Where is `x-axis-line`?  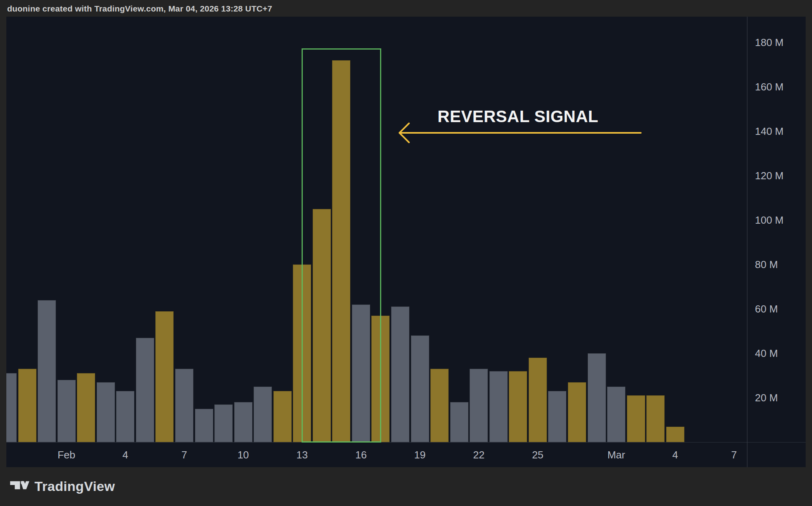 x-axis-line is located at coordinates (406, 443).